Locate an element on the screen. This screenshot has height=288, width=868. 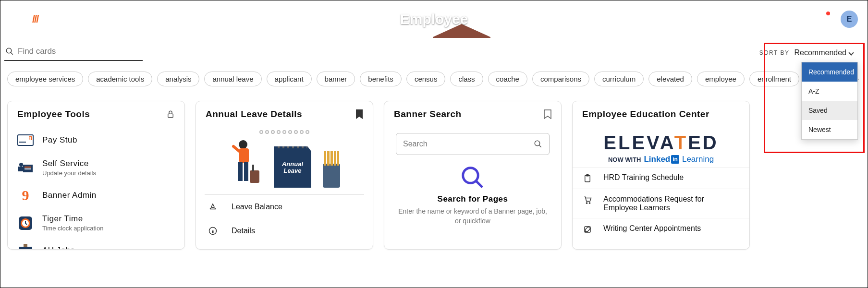
app-logo: /// AU ACCESS is located at coordinates (82, 19).